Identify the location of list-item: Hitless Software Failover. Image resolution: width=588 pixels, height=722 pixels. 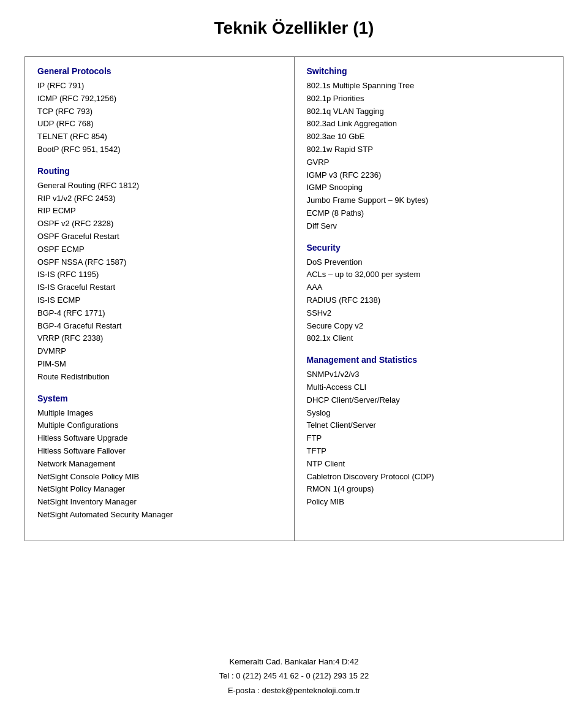
(159, 451).